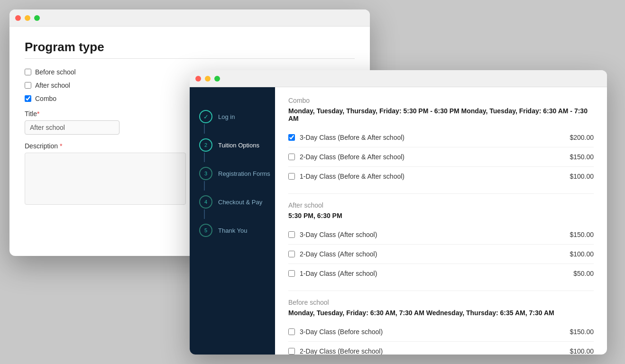 The height and width of the screenshot is (364, 625). I want to click on combo-option-1: 2-Day Class (Before & After school) $150…, so click(441, 157).